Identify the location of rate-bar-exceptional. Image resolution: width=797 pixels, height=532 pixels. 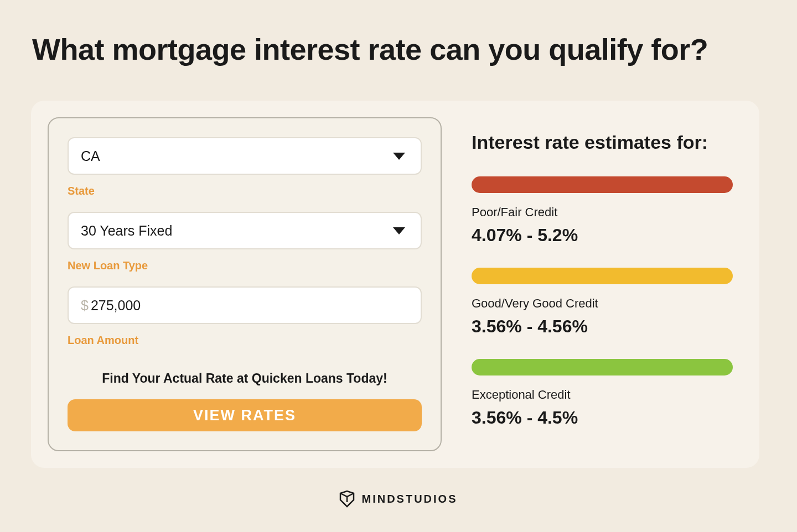
(602, 367).